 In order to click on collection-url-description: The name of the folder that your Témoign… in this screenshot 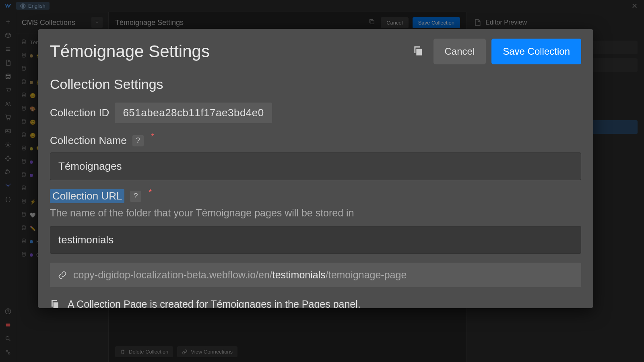, I will do `click(316, 213)`.